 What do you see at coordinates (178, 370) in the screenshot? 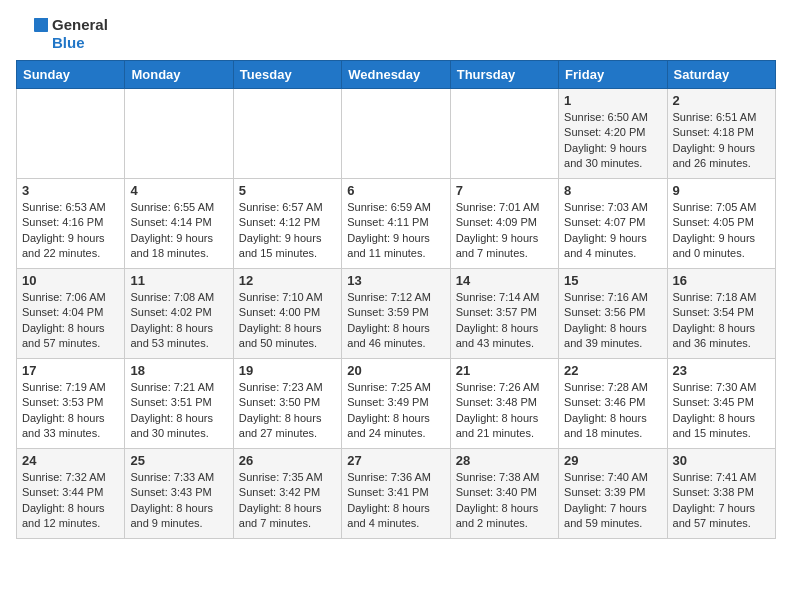
I see `day-number: 18` at bounding box center [178, 370].